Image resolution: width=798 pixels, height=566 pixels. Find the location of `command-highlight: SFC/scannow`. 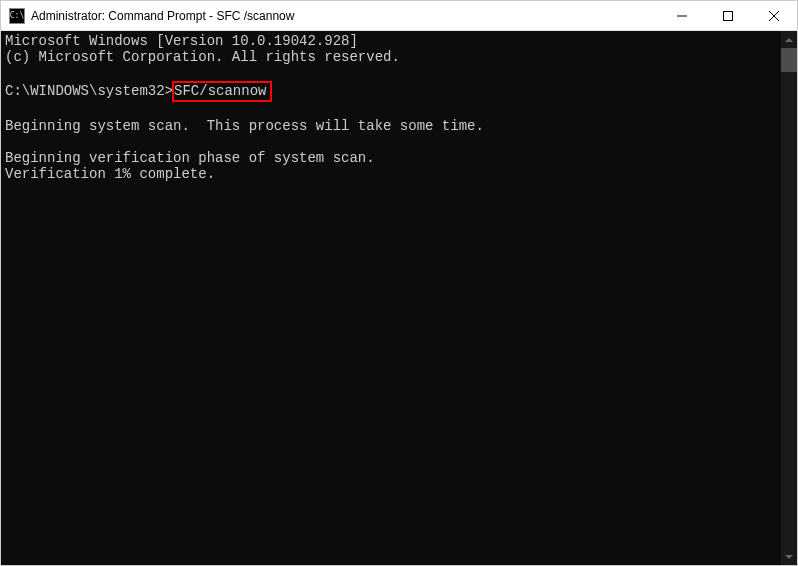

command-highlight: SFC/scannow is located at coordinates (222, 92).